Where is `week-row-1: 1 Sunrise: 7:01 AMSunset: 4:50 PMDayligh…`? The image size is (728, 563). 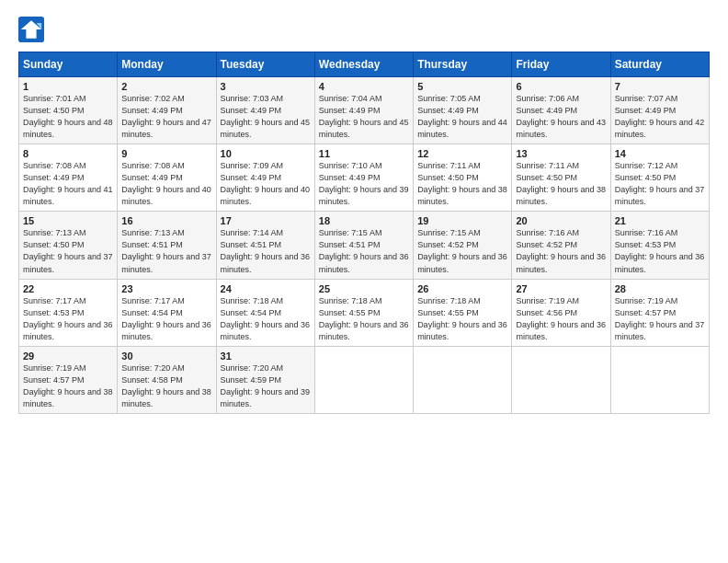
week-row-1: 1 Sunrise: 7:01 AMSunset: 4:50 PMDayligh… is located at coordinates (364, 110).